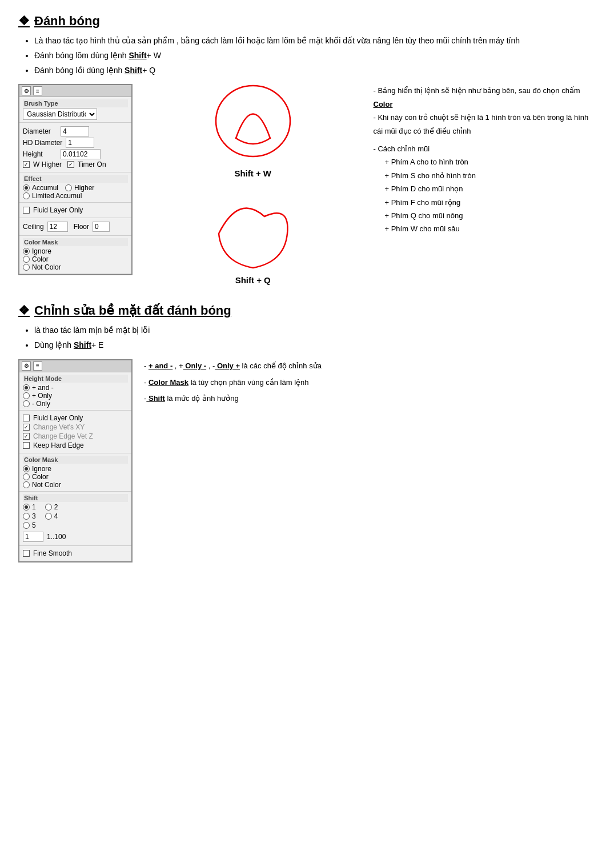  What do you see at coordinates (58, 210) in the screenshot?
I see `fluid-label1: Fluid Layer Only` at bounding box center [58, 210].